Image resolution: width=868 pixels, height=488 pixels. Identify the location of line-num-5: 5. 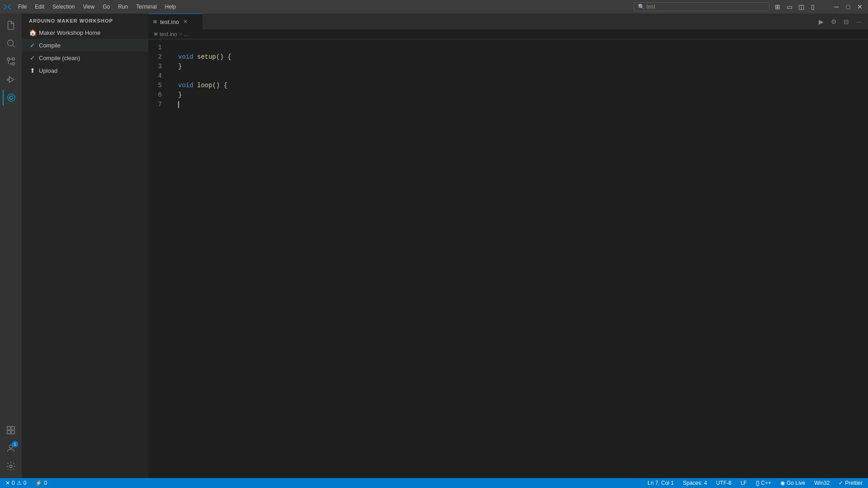
(157, 86).